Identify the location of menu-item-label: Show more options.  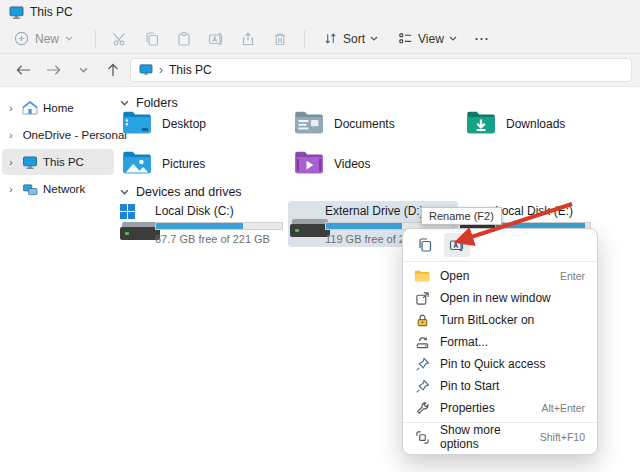
(490, 437).